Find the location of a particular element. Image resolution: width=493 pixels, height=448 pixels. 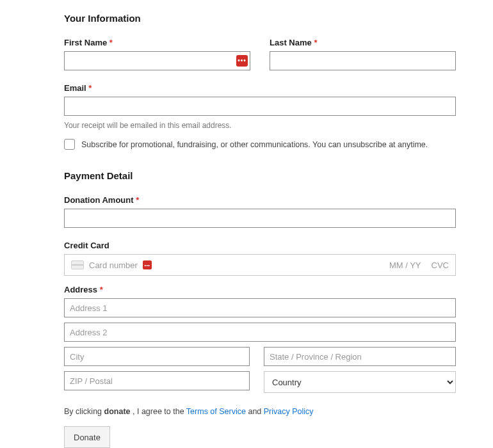

address2-input is located at coordinates (260, 332).